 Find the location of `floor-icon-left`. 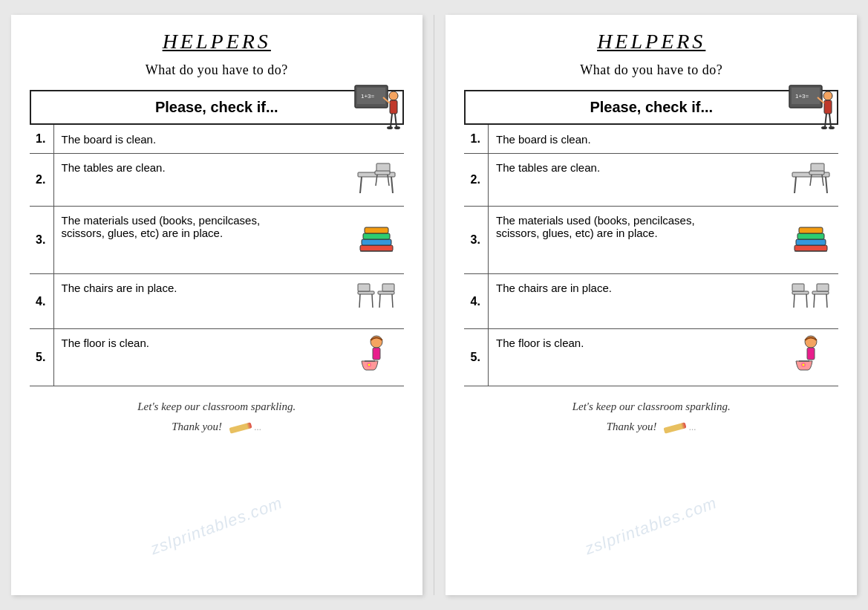

floor-icon-left is located at coordinates (377, 354).